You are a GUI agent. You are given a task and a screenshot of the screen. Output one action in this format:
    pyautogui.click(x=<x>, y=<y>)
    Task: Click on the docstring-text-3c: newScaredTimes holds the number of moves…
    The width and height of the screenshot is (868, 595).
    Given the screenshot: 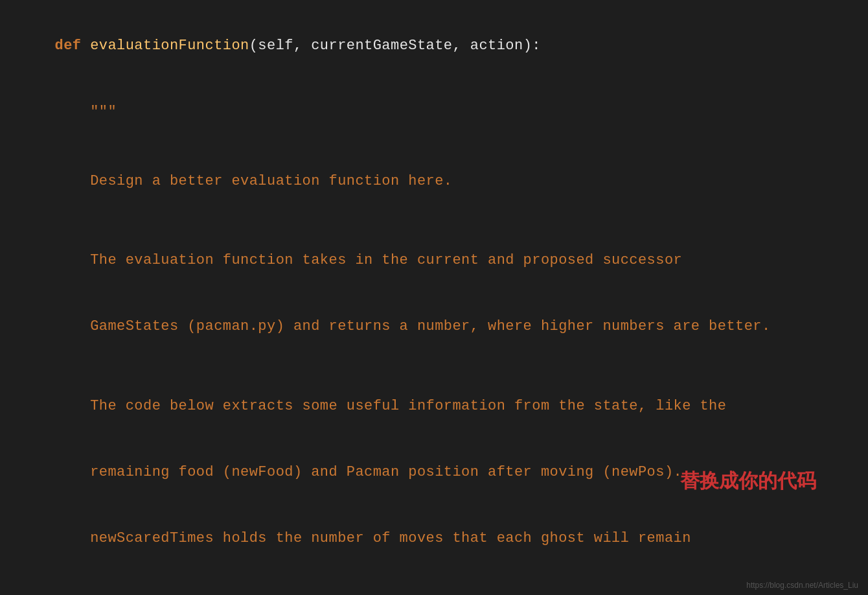 What is the action you would take?
    pyautogui.click(x=373, y=538)
    